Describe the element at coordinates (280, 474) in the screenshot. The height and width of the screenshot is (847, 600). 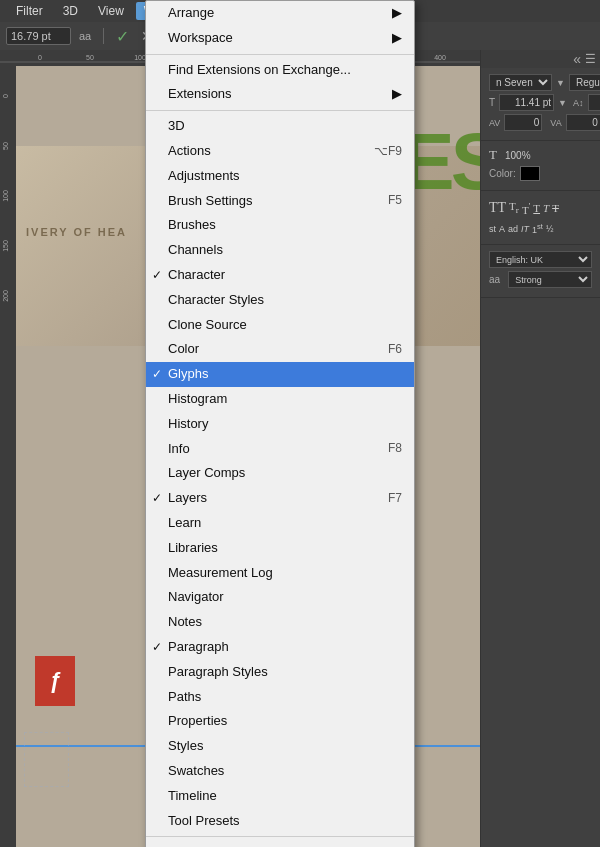
I see `menu-item-layer-comps: Layer Comps` at that location.